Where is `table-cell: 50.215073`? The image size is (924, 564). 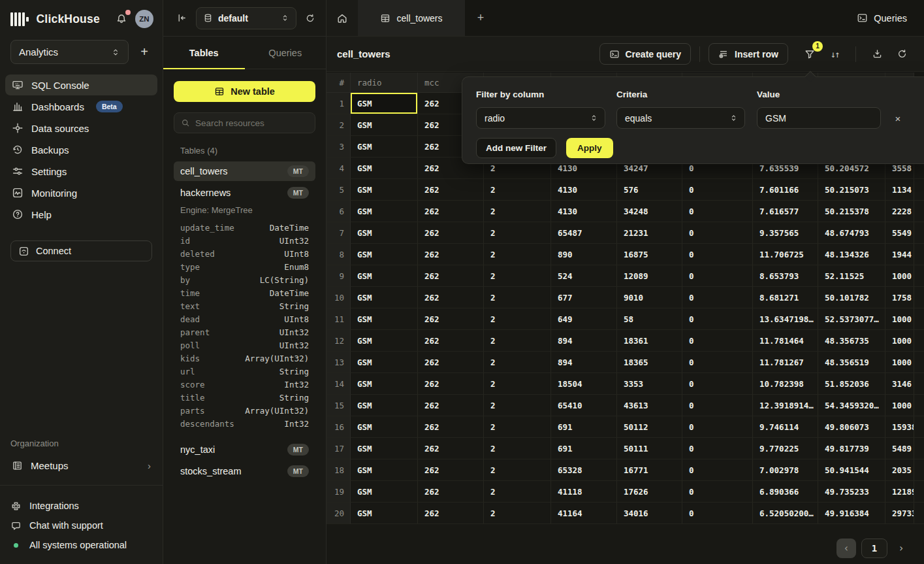 table-cell: 50.215073 is located at coordinates (852, 190).